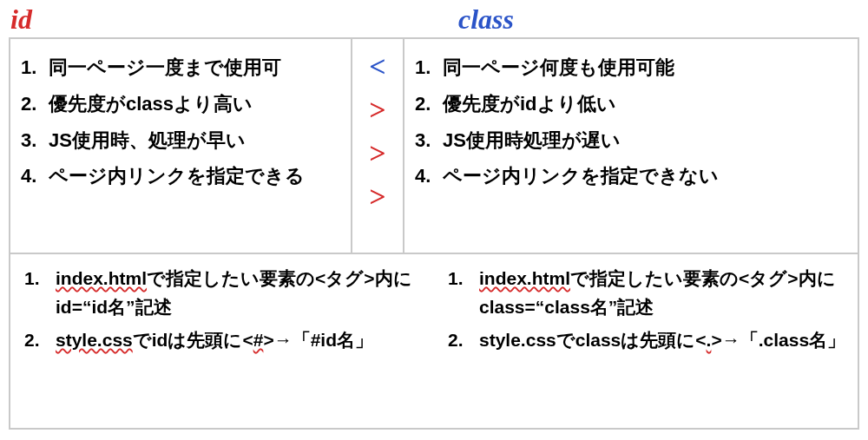 The height and width of the screenshot is (440, 868). What do you see at coordinates (181, 68) in the screenshot?
I see `list-item: 1.同一ページ一度まで使用可` at bounding box center [181, 68].